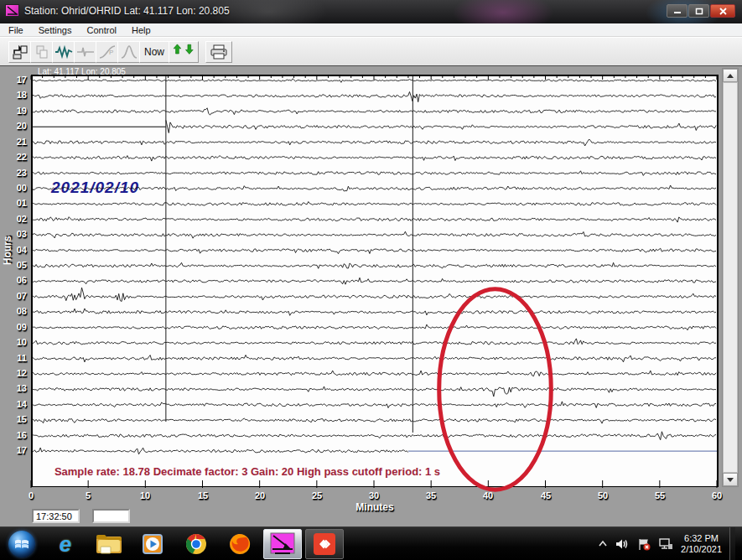 The image size is (742, 560). Describe the element at coordinates (371, 51) in the screenshot. I see `toolbar: P Now` at that location.